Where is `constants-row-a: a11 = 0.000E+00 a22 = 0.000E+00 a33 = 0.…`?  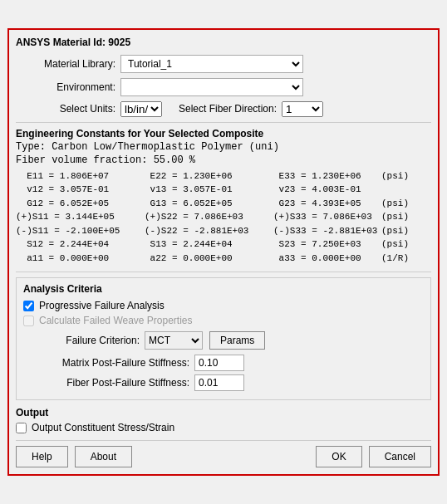 constants-row-a: a11 = 0.000E+00 a22 = 0.000E+00 a33 = 0.… is located at coordinates (224, 259).